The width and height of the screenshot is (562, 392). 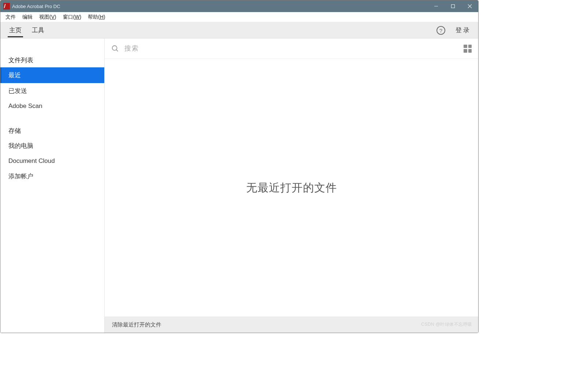 I want to click on sidebar-section-files: 文件列表, so click(x=52, y=60).